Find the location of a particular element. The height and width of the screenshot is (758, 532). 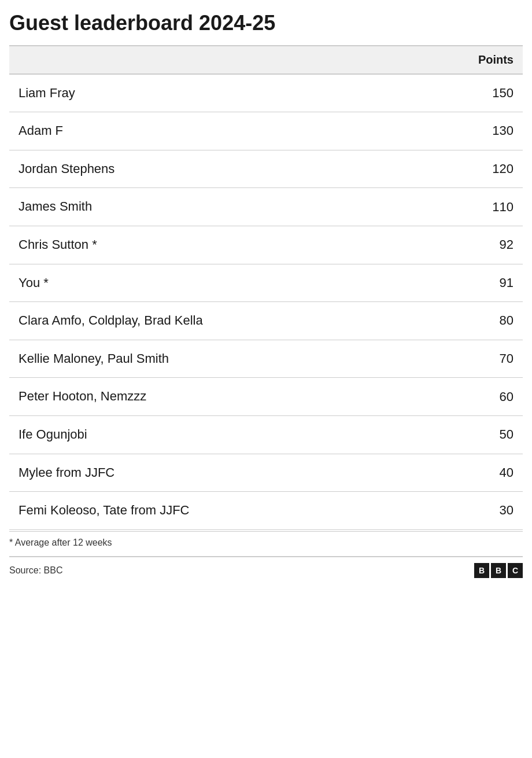

page-title: Guest leaderboard 2024-25 is located at coordinates (266, 23).